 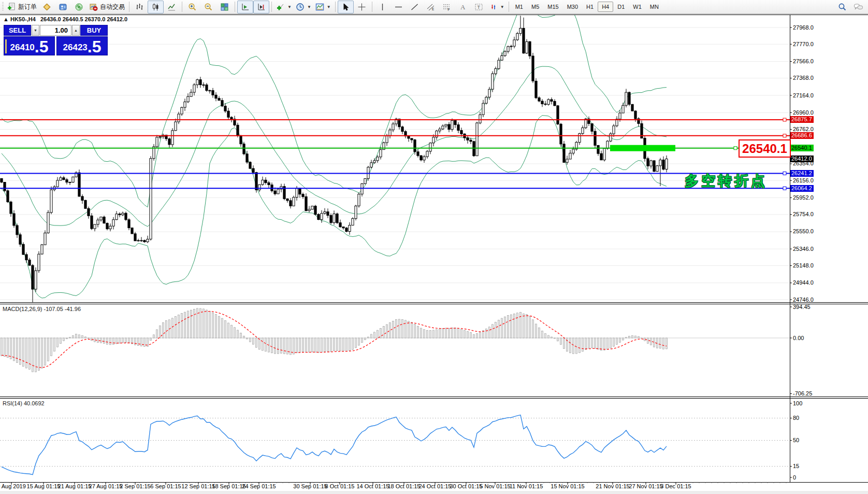 What do you see at coordinates (764, 148) in the screenshot?
I see `pivot-price-callout: 26540.1` at bounding box center [764, 148].